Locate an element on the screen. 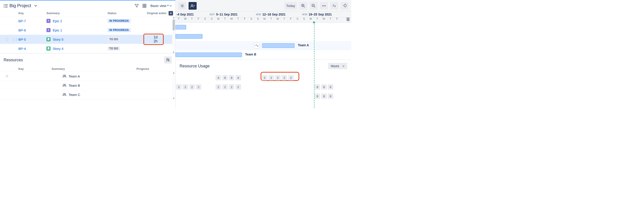 The image size is (644, 199). issue-key: BP-5 is located at coordinates (32, 40).